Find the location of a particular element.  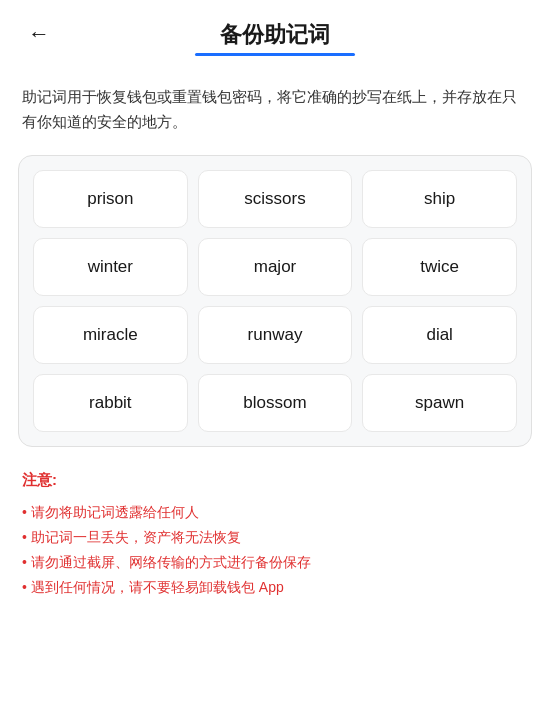

mnemonic-word-6: twice is located at coordinates (440, 267).